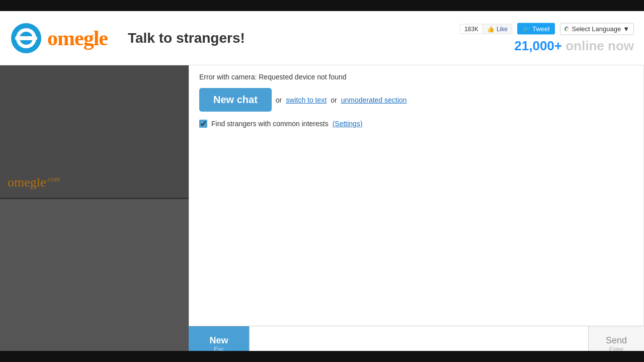  Describe the element at coordinates (417, 77) in the screenshot. I see `error-message: Error with camera: Requested device not …` at that location.